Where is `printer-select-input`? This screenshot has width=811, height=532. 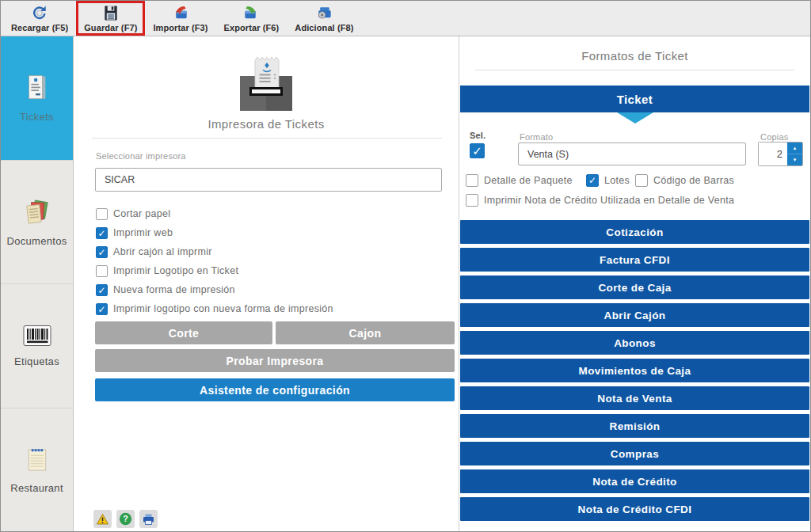 printer-select-input is located at coordinates (268, 180).